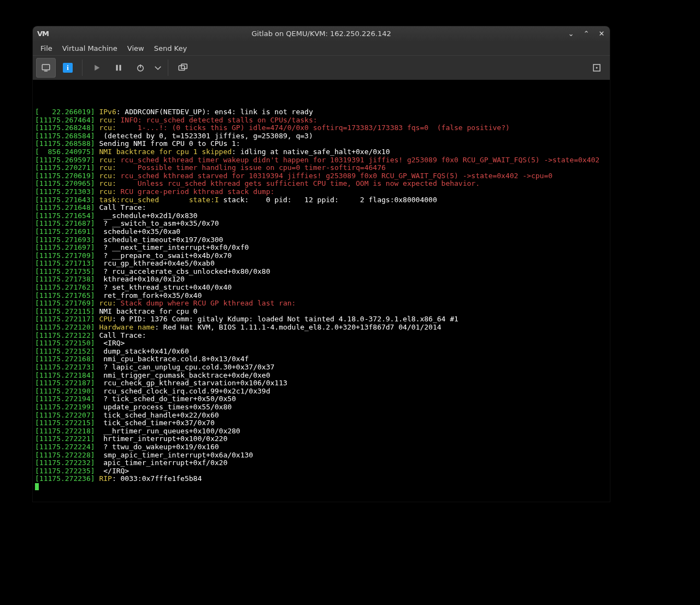 The height and width of the screenshot is (605, 700). What do you see at coordinates (90, 48) in the screenshot?
I see `menu-virtual-machine: Virtual Machine` at bounding box center [90, 48].